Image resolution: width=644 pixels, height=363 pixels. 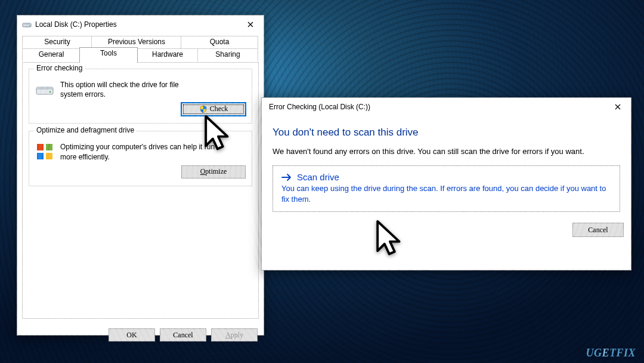 I want to click on check-button-label: Check, so click(x=219, y=109).